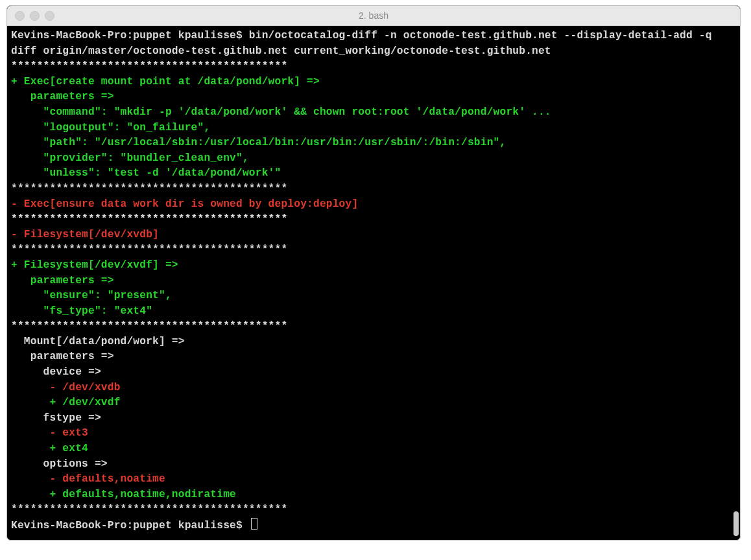  I want to click on terminal-line: - /dev/xvdb, so click(66, 388).